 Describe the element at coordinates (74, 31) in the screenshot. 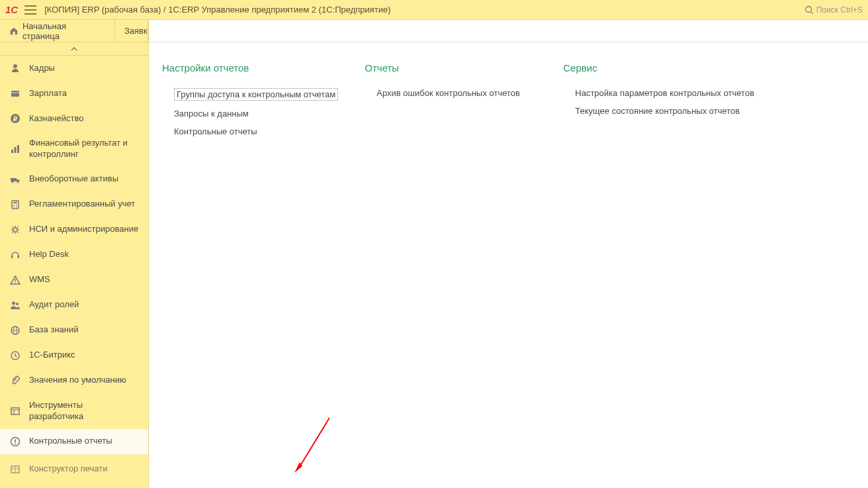

I see `tabs-row: Начальная страница Заявки` at that location.